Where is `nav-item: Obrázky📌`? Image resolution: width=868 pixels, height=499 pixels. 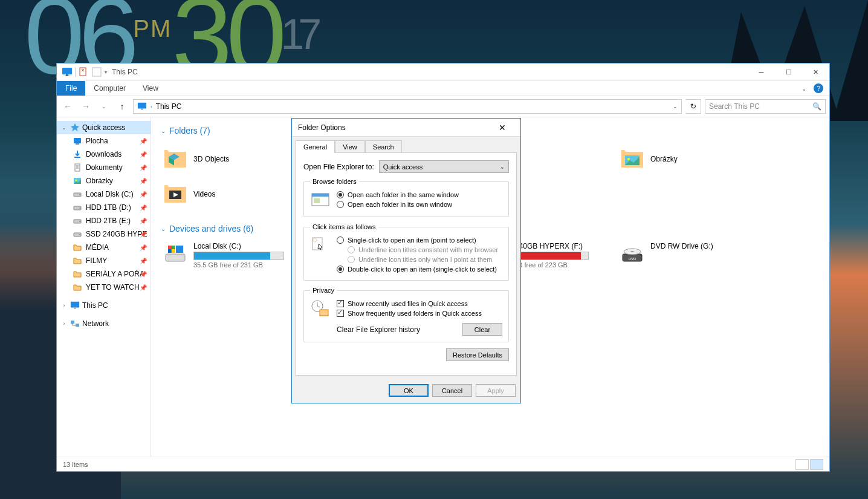 nav-item: Obrázky📌 is located at coordinates (104, 181).